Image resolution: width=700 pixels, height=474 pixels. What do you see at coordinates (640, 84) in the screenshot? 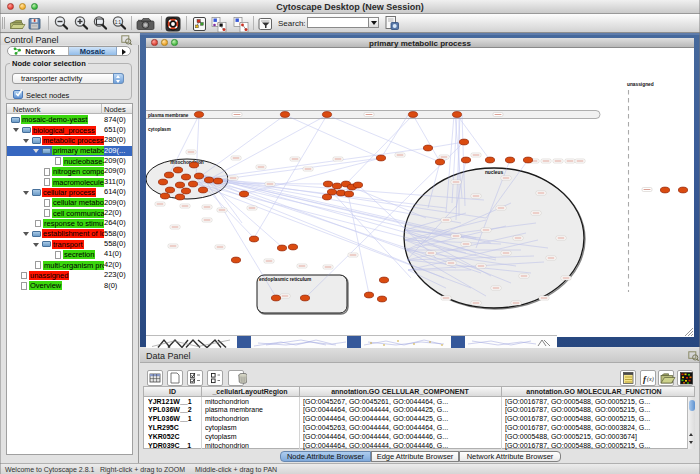
I see `svg-text: unassigned` at bounding box center [640, 84].